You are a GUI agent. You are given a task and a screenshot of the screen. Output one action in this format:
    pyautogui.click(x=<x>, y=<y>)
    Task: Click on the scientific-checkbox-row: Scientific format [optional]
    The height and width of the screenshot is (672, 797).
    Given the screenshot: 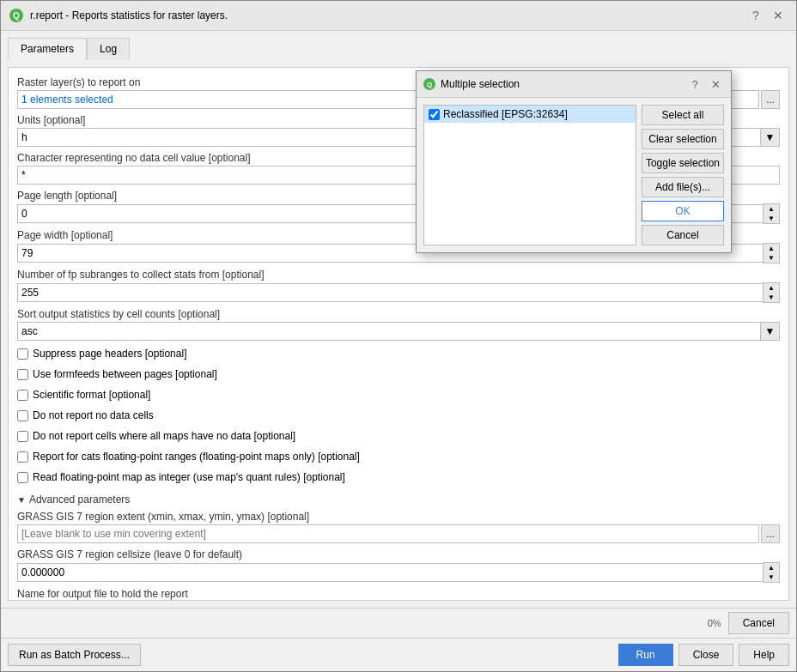 What is the action you would take?
    pyautogui.click(x=398, y=395)
    